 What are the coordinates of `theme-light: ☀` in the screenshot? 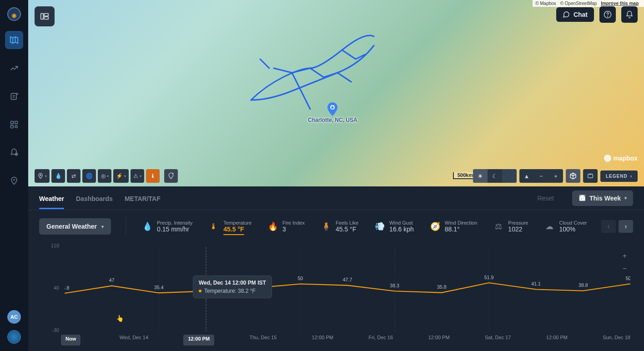 It's located at (480, 176).